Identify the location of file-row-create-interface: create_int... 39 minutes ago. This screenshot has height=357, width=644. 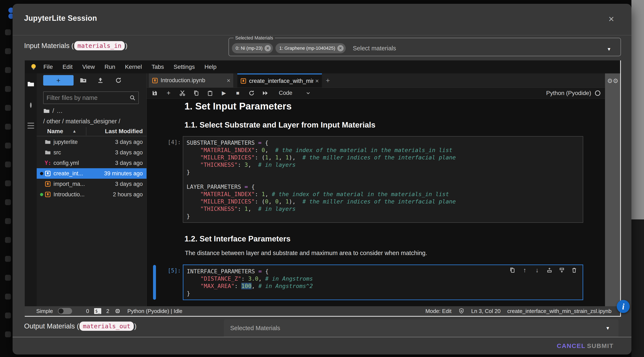
(92, 173).